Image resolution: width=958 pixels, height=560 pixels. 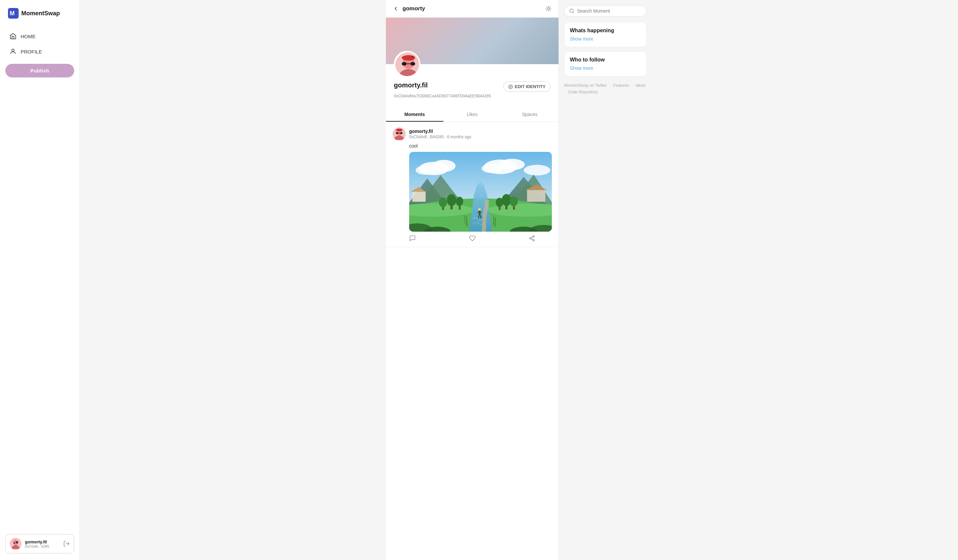 What do you see at coordinates (12, 13) in the screenshot?
I see `svg-text: M` at bounding box center [12, 13].